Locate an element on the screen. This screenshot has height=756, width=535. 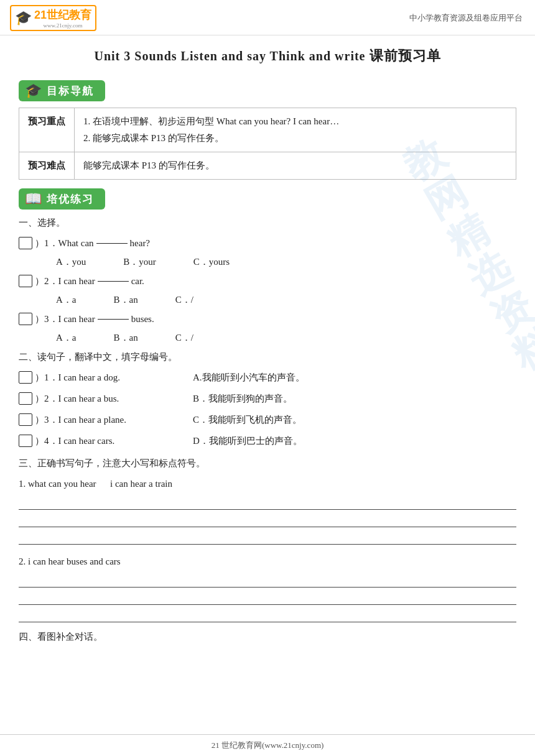
item2-number: ）2．I can hear is located at coordinates (65, 281).